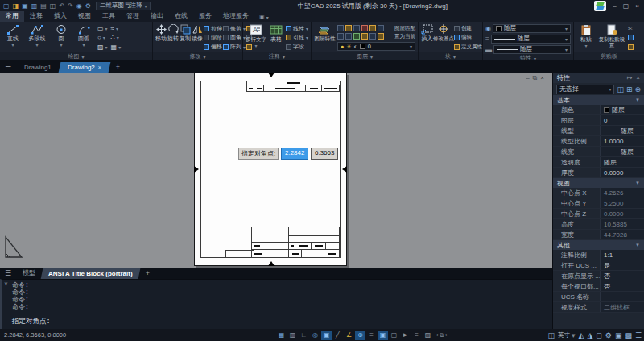  I want to click on linetype-dropdown: 随层▾, so click(531, 39).